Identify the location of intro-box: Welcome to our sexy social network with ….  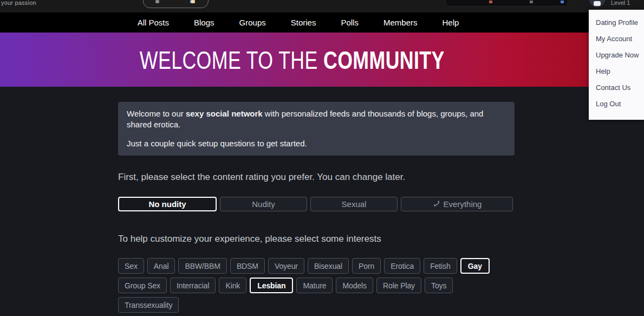
(316, 129).